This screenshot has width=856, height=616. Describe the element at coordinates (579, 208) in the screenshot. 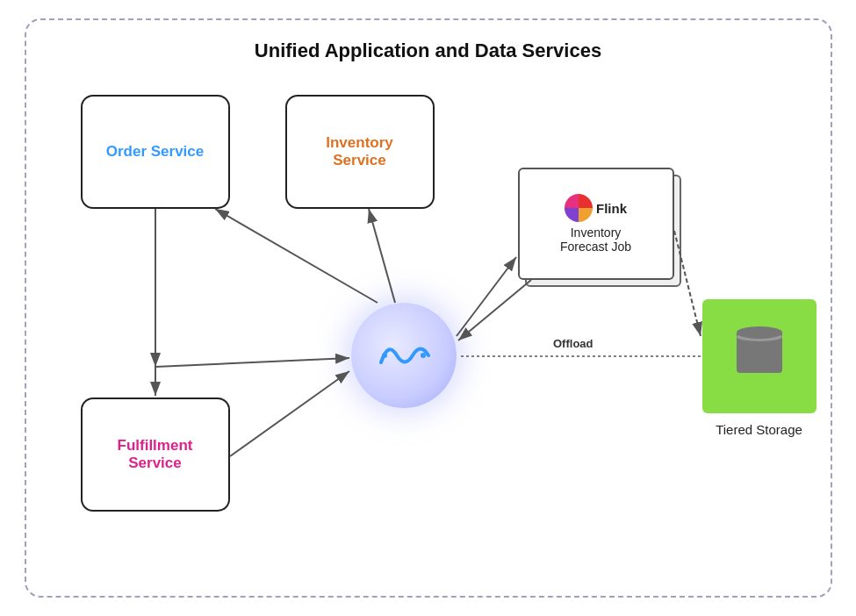

I see `flink-icon` at that location.